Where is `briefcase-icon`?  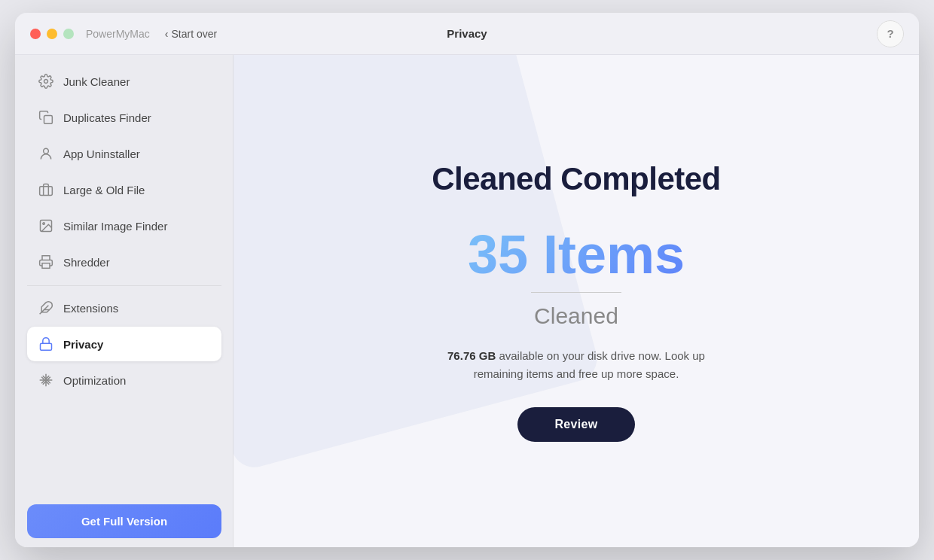 briefcase-icon is located at coordinates (46, 190).